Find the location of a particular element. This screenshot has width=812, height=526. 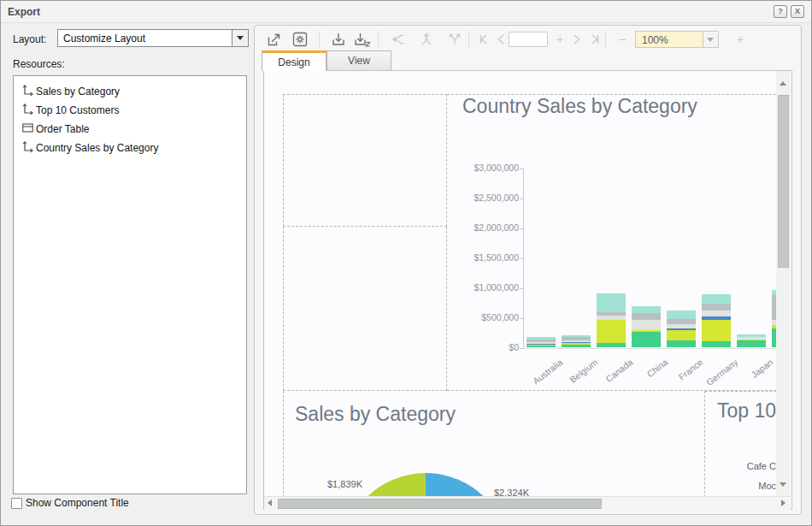

export-icon is located at coordinates (274, 39).